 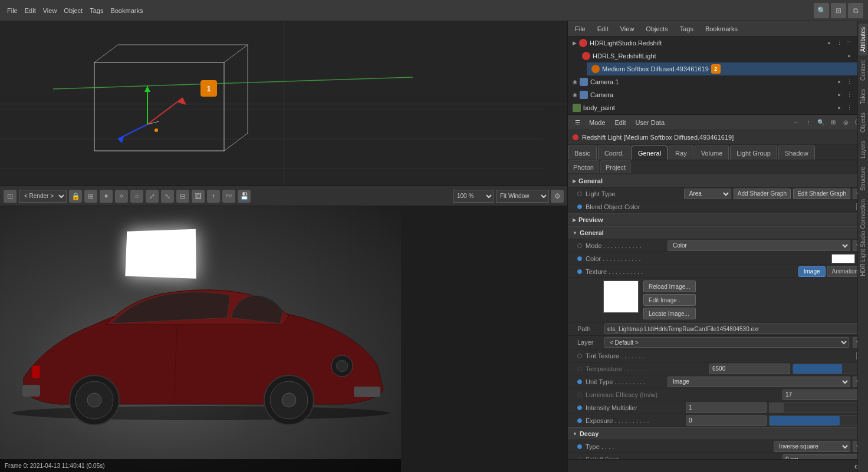 I want to click on exposure-input, so click(x=726, y=421).